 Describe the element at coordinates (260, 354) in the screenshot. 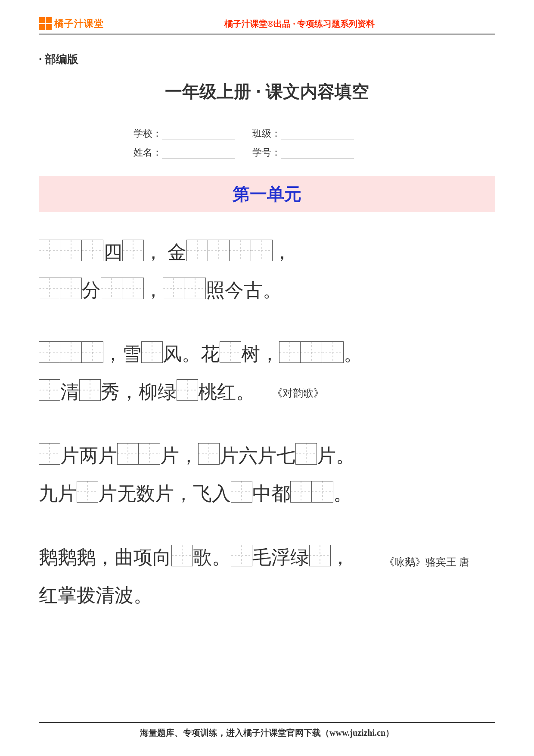

I see `text-segment: 树，` at that location.